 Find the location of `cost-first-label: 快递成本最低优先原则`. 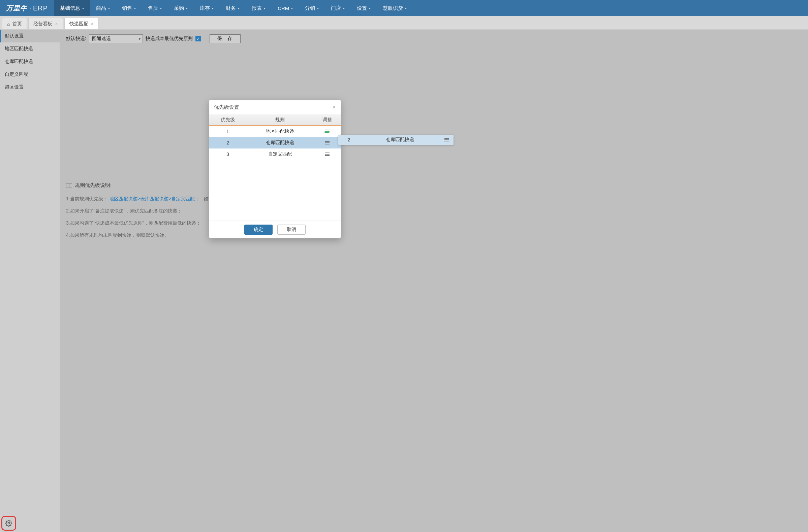

cost-first-label: 快递成本最低优先原则 is located at coordinates (169, 39).